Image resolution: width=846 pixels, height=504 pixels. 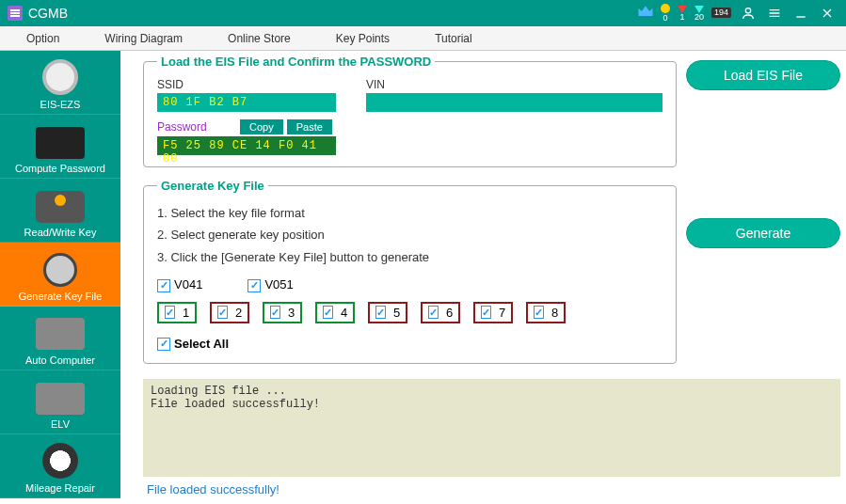 I want to click on key-pos-8: 8, so click(x=546, y=312).